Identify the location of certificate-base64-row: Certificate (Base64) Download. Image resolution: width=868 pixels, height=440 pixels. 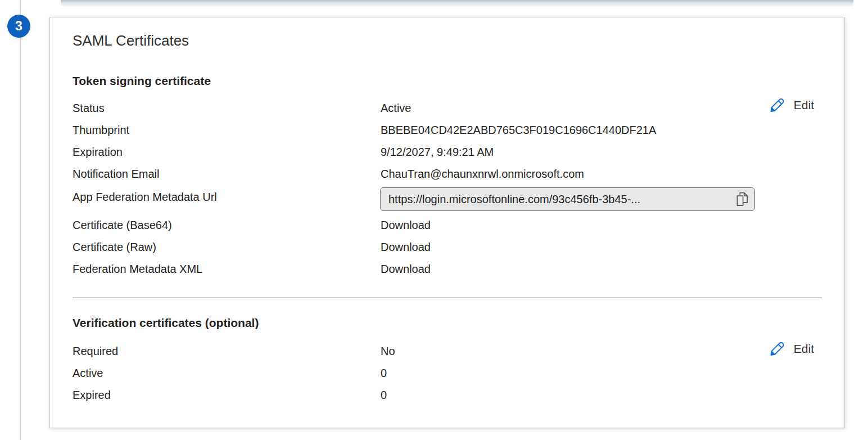
(447, 227).